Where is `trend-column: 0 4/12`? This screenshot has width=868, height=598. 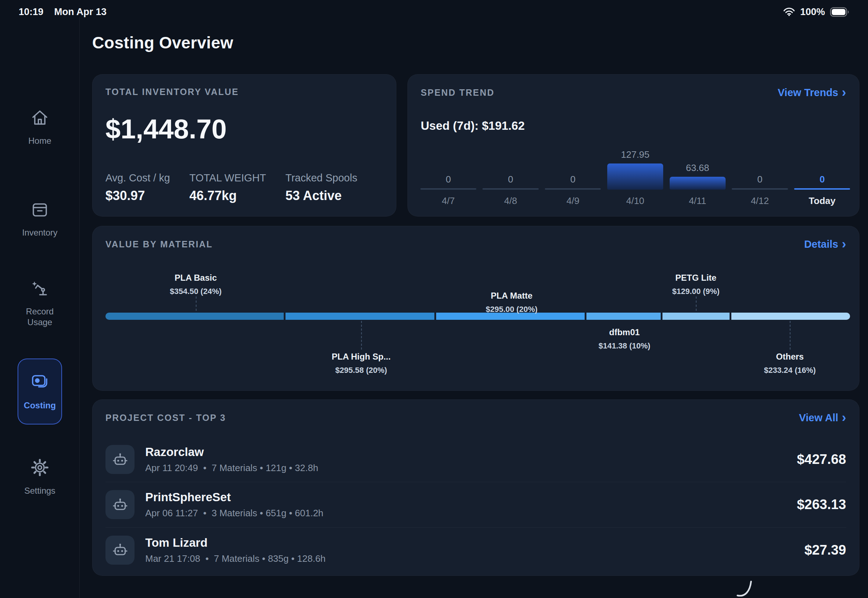
trend-column: 0 4/12 is located at coordinates (760, 169).